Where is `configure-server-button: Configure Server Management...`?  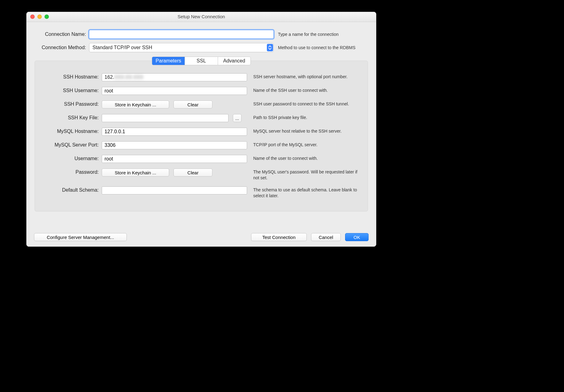 configure-server-button: Configure Server Management... is located at coordinates (80, 237).